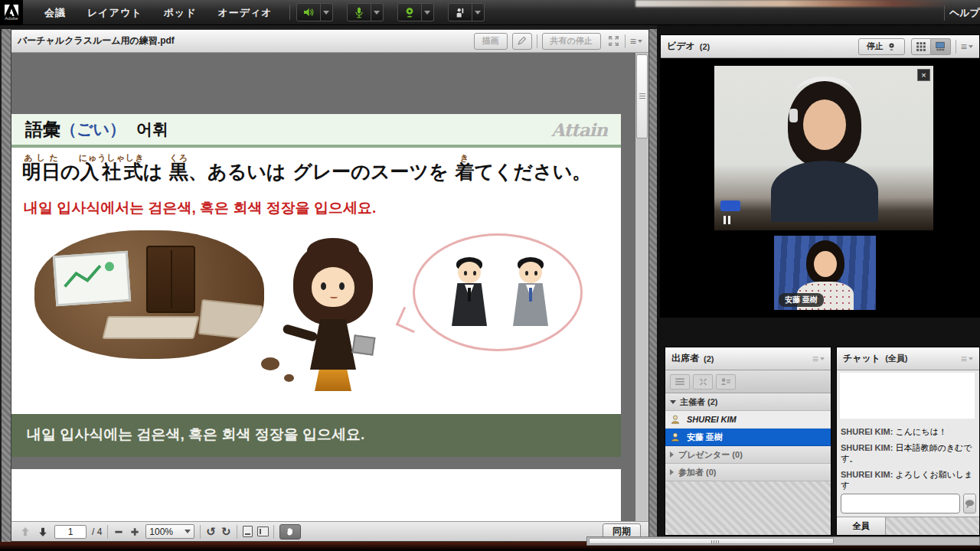  What do you see at coordinates (498, 292) in the screenshot?
I see `speech-bubble` at bounding box center [498, 292].